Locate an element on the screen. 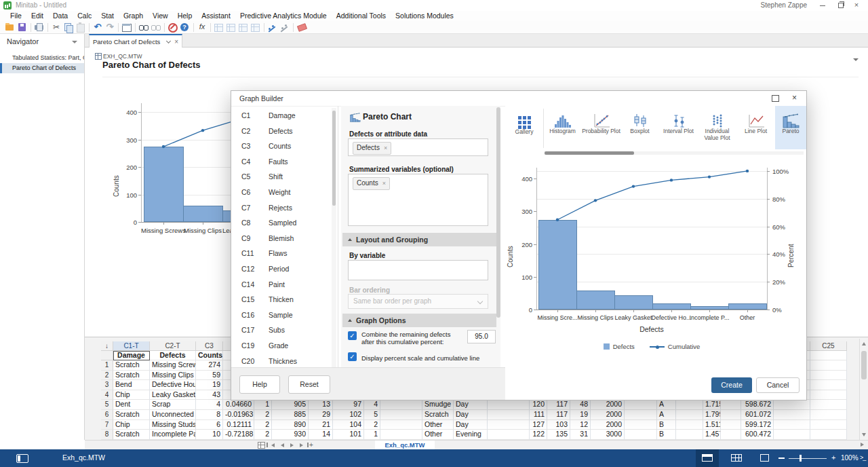  navigator-header: Navigator is located at coordinates (42, 41).